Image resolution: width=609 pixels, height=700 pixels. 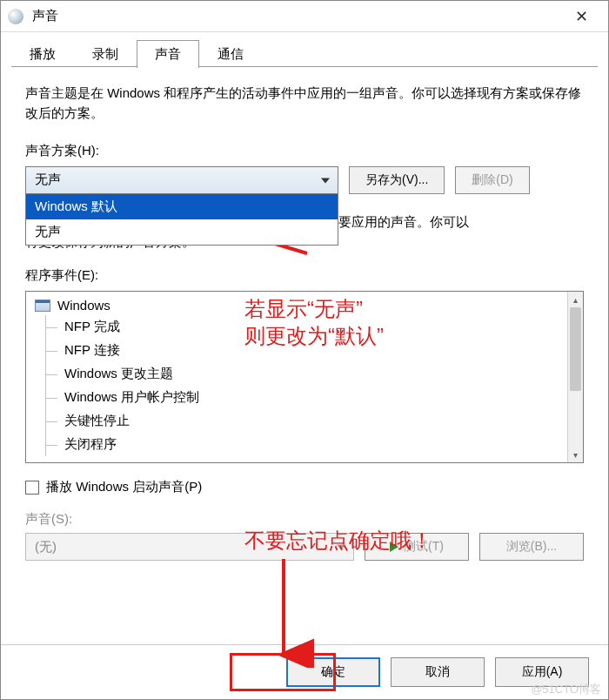 What do you see at coordinates (32, 488) in the screenshot?
I see `play-startup-sound-checkbox` at bounding box center [32, 488].